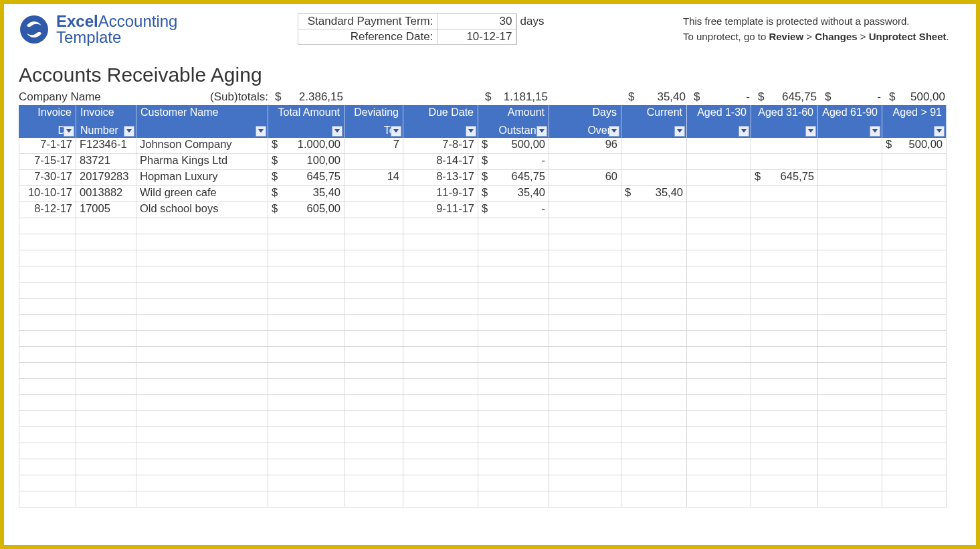  I want to click on cell-customer-name: Pharma Kings Ltd, so click(202, 162).